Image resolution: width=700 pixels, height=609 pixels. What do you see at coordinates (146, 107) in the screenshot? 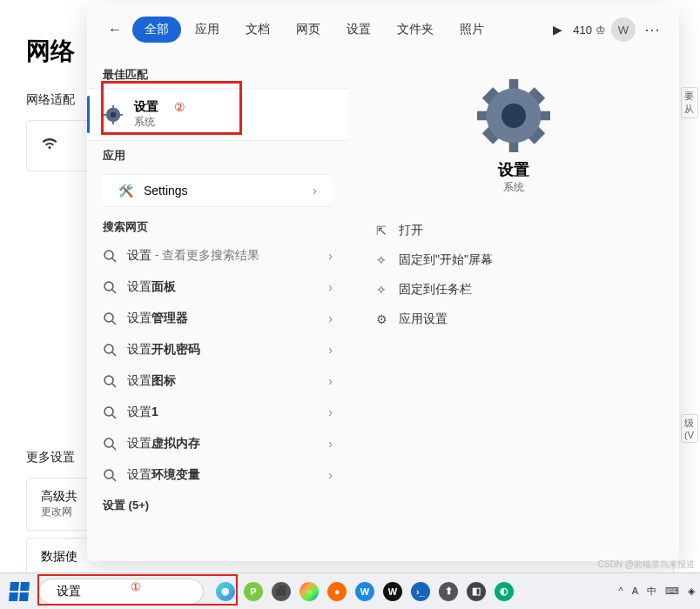
I see `best-match-title: 设置` at bounding box center [146, 107].